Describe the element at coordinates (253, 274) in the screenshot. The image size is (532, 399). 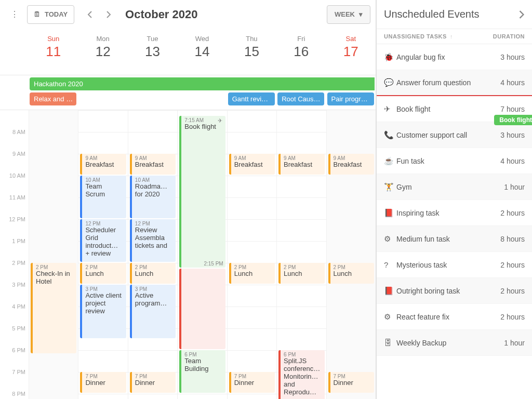
I see `event-title: Lunch` at that location.